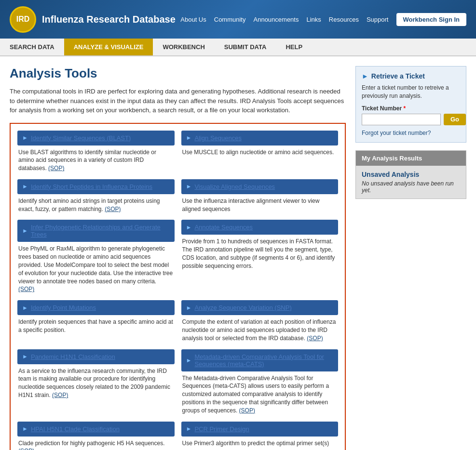 This screenshot has height=450, width=476. What do you see at coordinates (234, 187) in the screenshot?
I see `tool-visualize-align-link: Visualize Aligned Sequences` at bounding box center [234, 187].